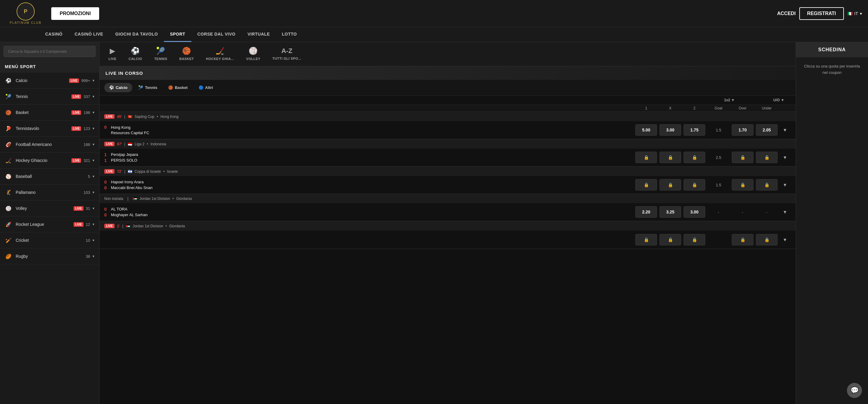 This screenshot has width=868, height=404. What do you see at coordinates (718, 130) in the screenshot?
I see `odds-hk-goal: 1.5` at bounding box center [718, 130].